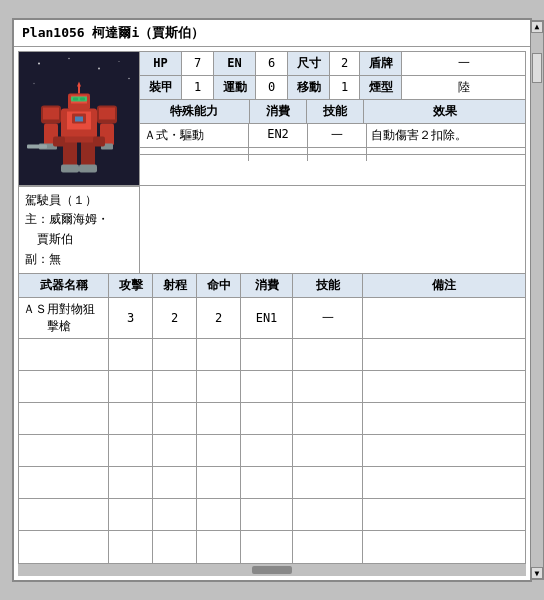 The image size is (544, 600). What do you see at coordinates (537, 27) in the screenshot?
I see `scroll-up-arrow: ▲` at bounding box center [537, 27].